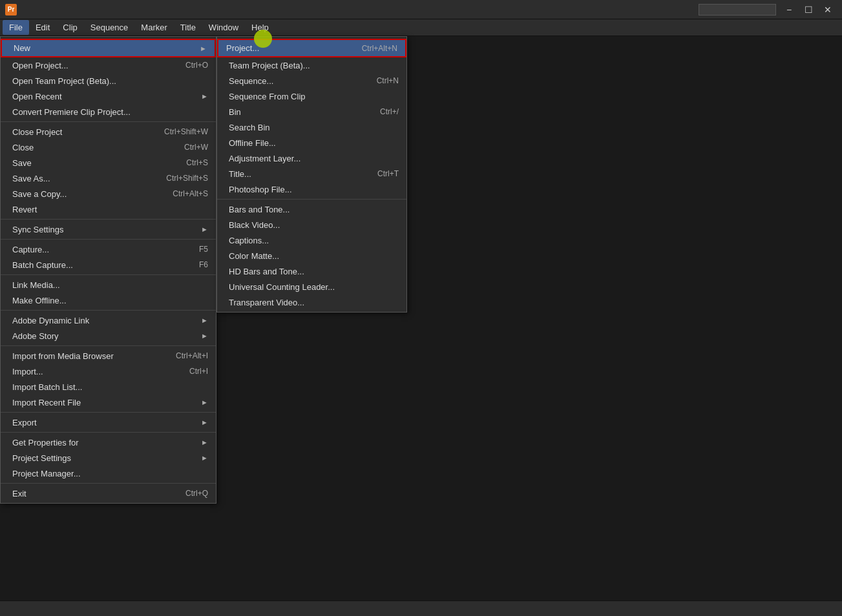 The height and width of the screenshot is (616, 842). Describe the element at coordinates (92, 147) in the screenshot. I see `menu-item-label-close: Close` at that location.